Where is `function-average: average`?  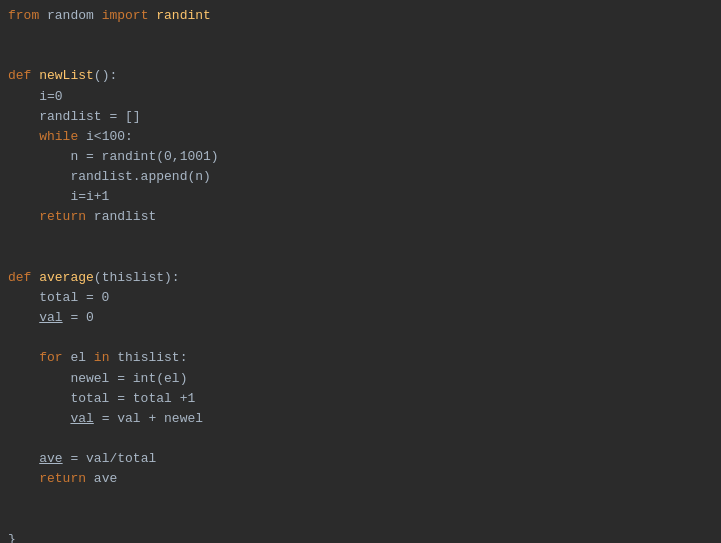 function-average: average is located at coordinates (66, 278).